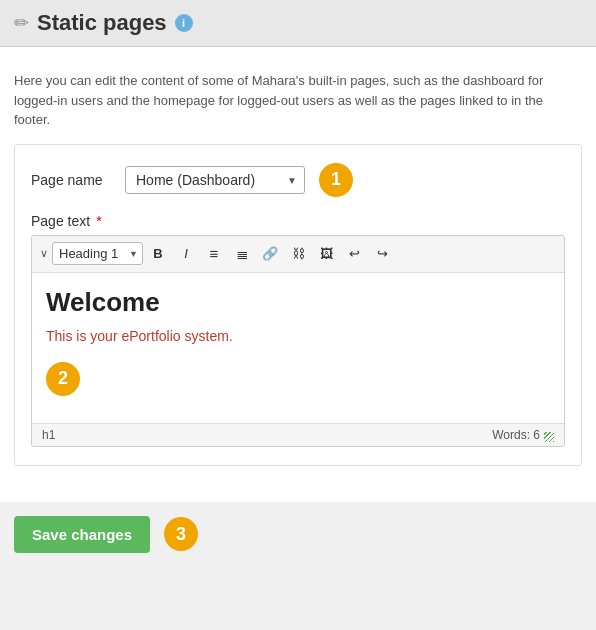 The width and height of the screenshot is (596, 630). Describe the element at coordinates (71, 180) in the screenshot. I see `page-name-label: Page name` at that location.